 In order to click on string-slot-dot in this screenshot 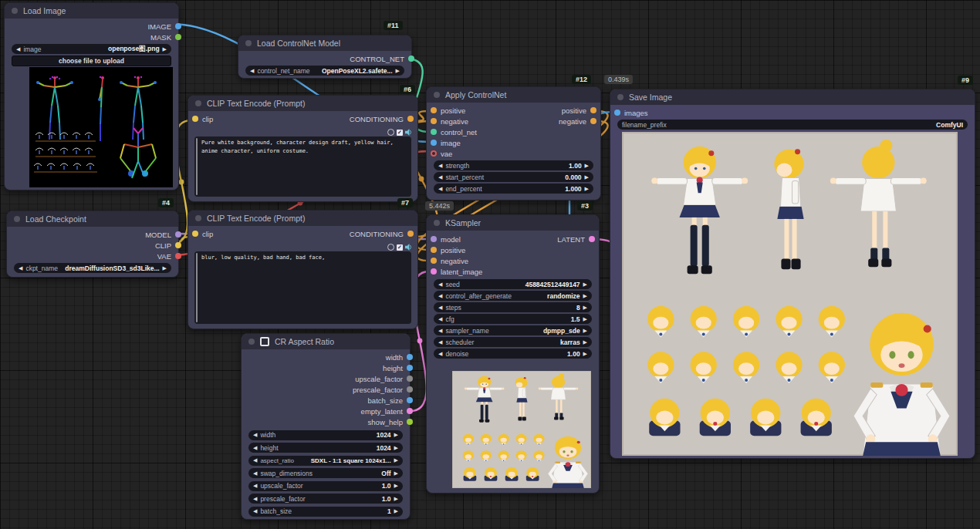, I will do `click(410, 422)`.